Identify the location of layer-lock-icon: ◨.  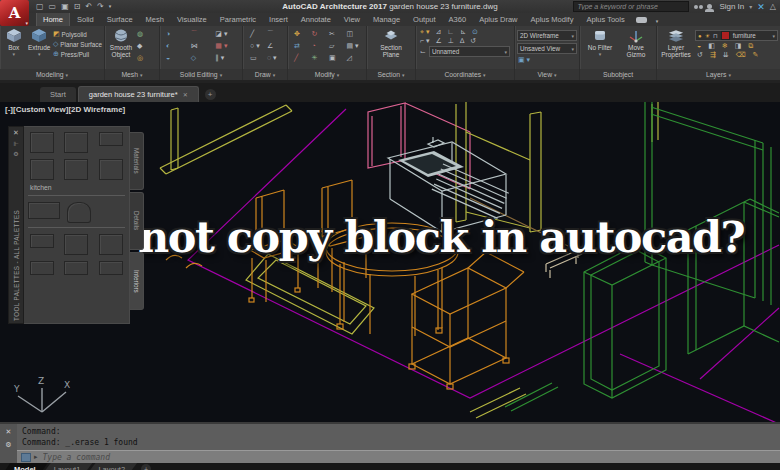
(738, 46).